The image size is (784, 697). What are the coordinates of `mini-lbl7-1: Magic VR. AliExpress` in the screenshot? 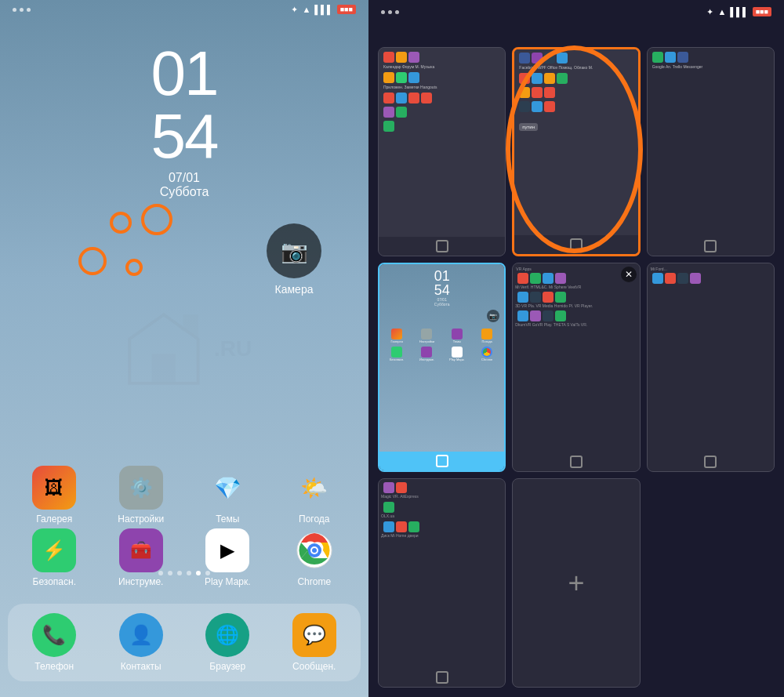 It's located at (442, 496).